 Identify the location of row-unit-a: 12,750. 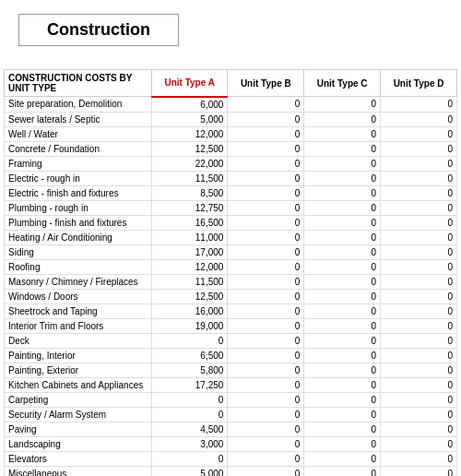
(190, 208).